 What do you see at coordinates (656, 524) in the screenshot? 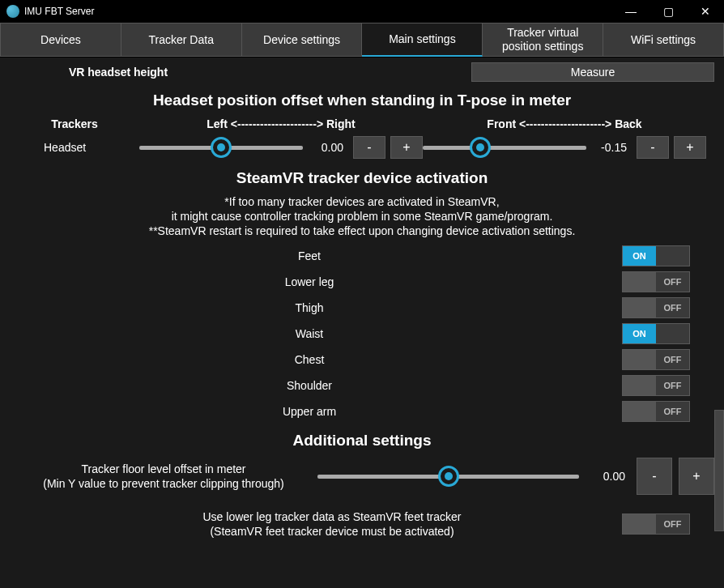
I see `toggle-use-lower-leg: OFF` at bounding box center [656, 524].